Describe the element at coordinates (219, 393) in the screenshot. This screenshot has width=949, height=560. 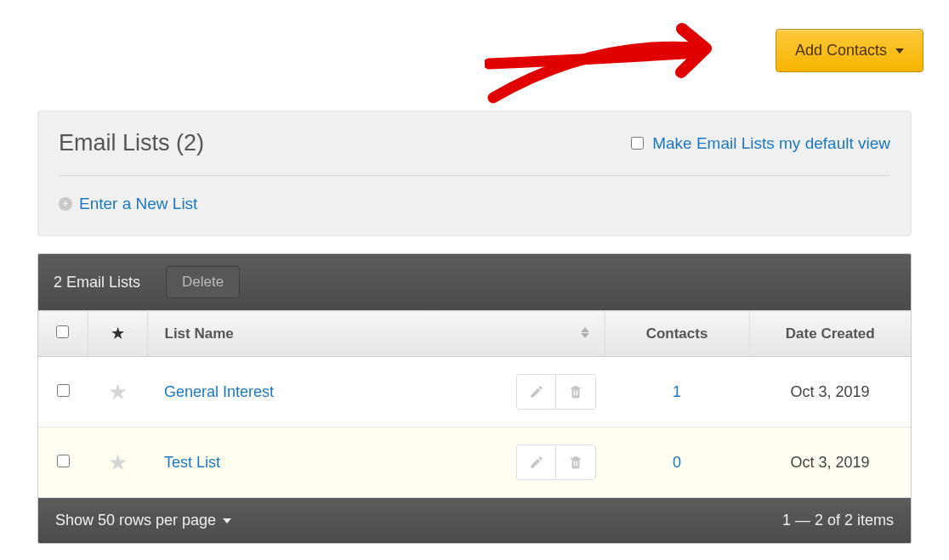
I see `list-name-link: General Interest` at that location.